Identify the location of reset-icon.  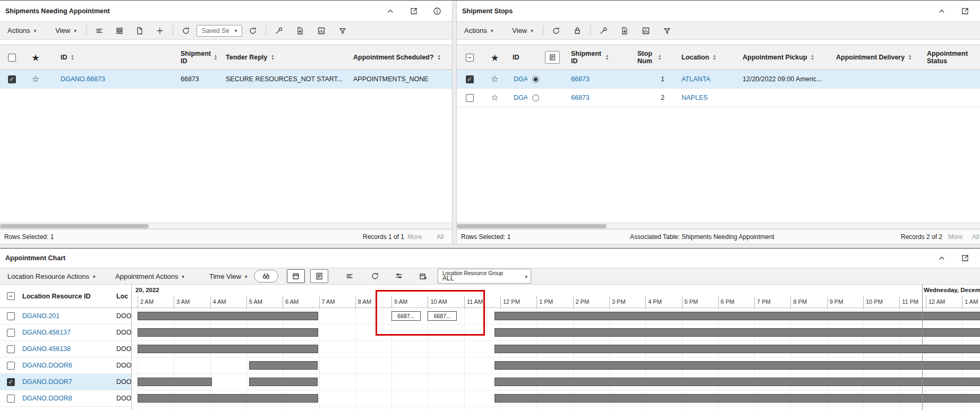
(186, 31).